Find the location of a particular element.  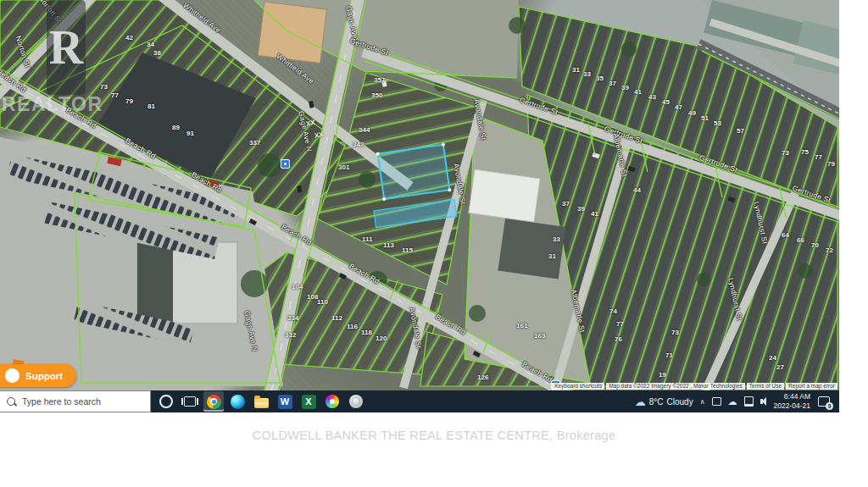

parcel-number: 27 is located at coordinates (780, 368).